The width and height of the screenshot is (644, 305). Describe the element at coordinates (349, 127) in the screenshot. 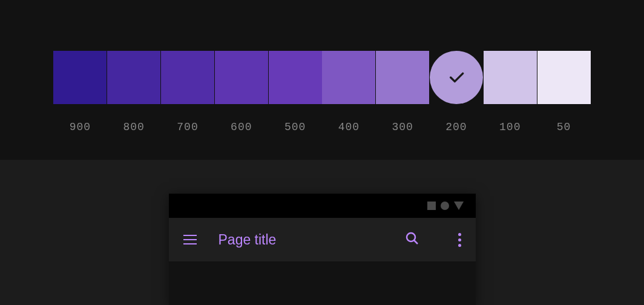

I see `swatch-label-400: 400` at that location.